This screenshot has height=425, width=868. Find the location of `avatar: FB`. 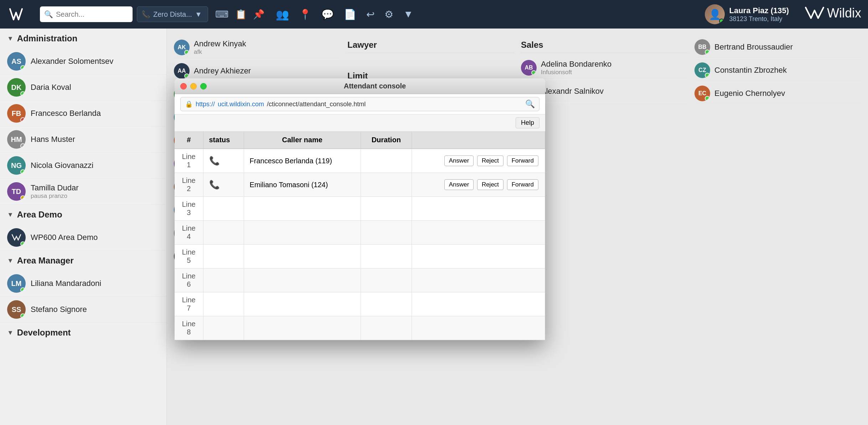

avatar: FB is located at coordinates (16, 113).